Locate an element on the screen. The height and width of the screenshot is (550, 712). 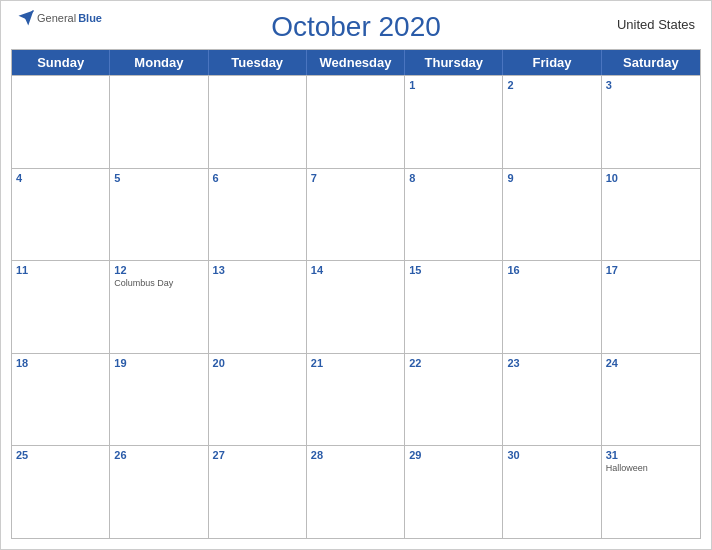
day-cell: 8 is located at coordinates (454, 215).